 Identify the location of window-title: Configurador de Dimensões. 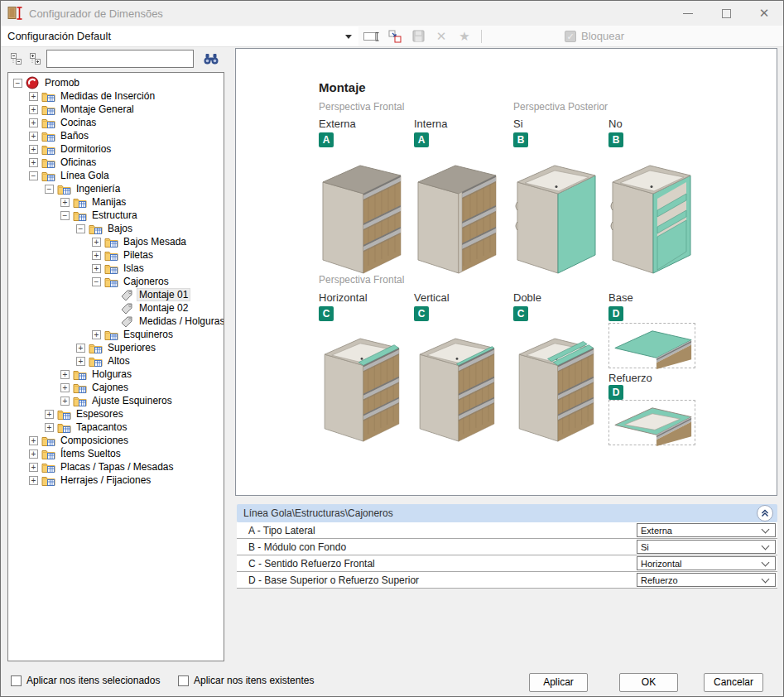
(96, 13).